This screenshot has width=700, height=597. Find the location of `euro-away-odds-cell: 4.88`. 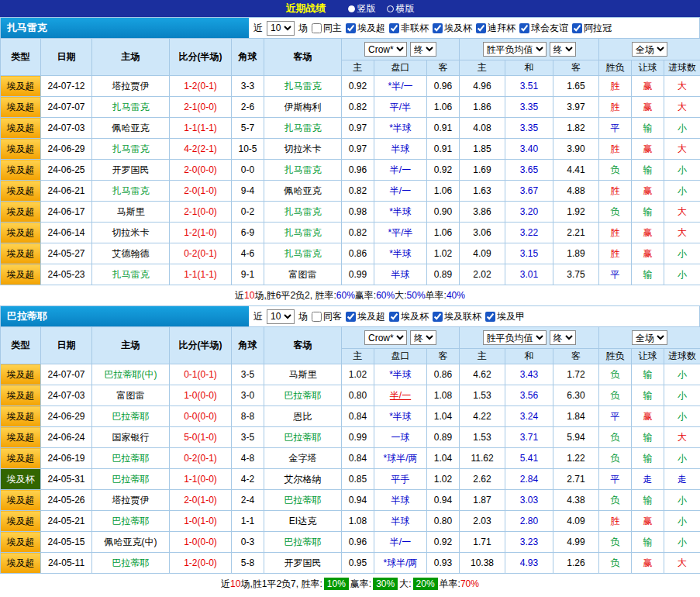

euro-away-odds-cell: 4.88 is located at coordinates (577, 191).